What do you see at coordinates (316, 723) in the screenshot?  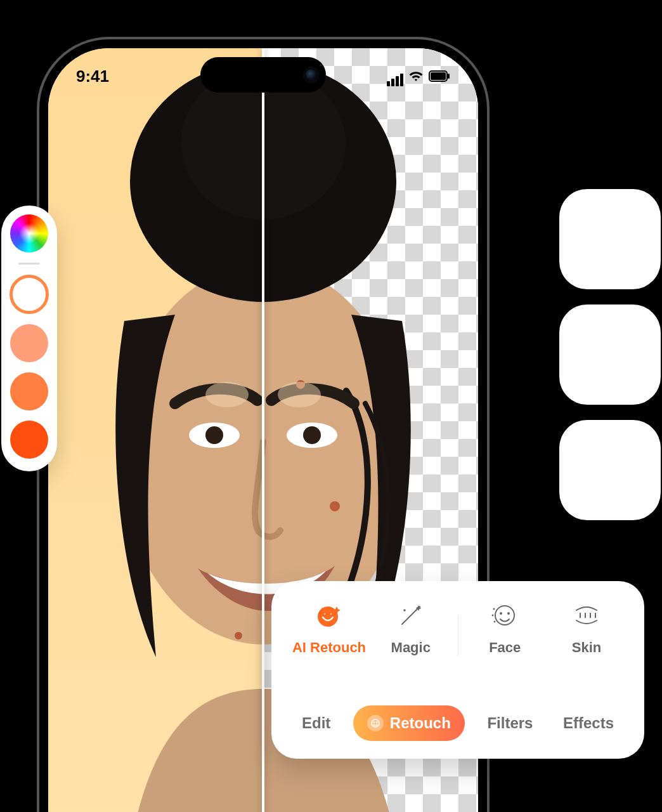 I see `mode-edit: Edit` at bounding box center [316, 723].